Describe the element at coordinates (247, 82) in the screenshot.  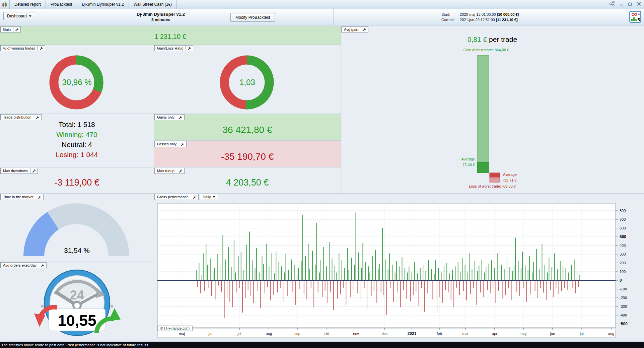
I see `ratio-value: 1,03` at that location.